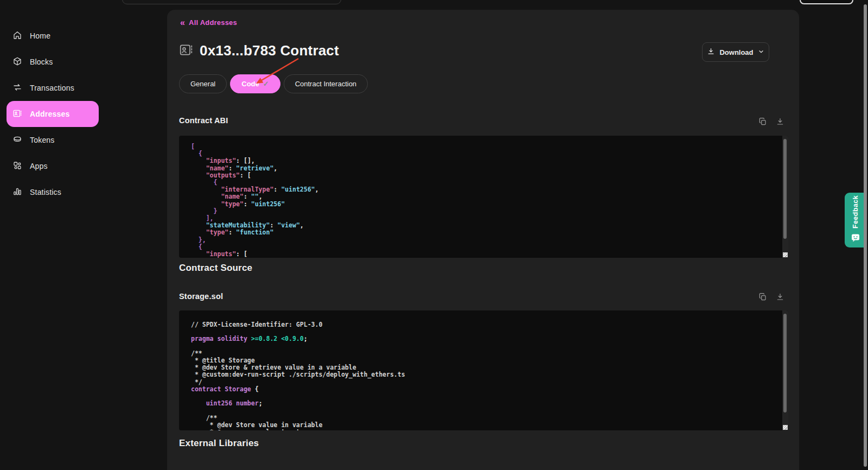 The height and width of the screenshot is (470, 868). What do you see at coordinates (487, 254) in the screenshot?
I see `code-line: "inputs": [` at bounding box center [487, 254].